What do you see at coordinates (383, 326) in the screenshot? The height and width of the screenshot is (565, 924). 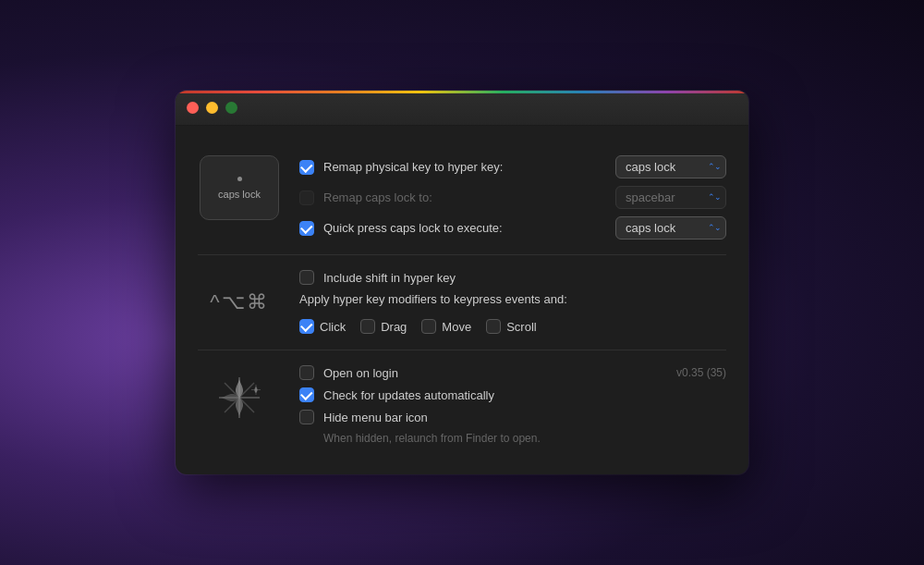 I see `drag-item: Drag` at bounding box center [383, 326].